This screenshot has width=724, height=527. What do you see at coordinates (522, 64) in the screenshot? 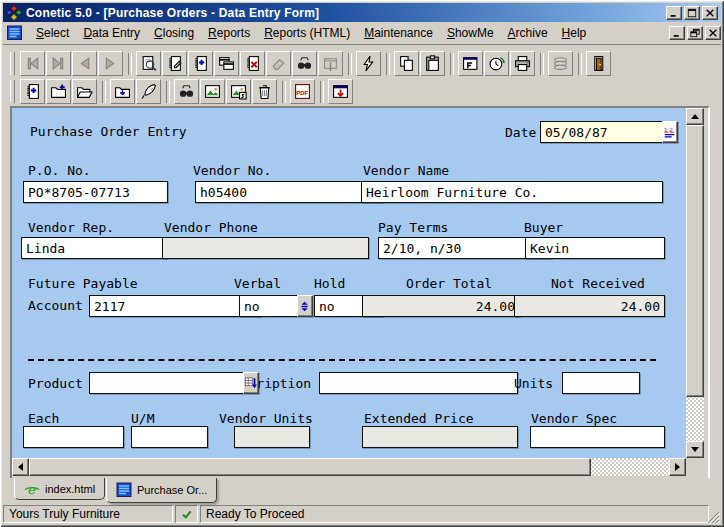
I see `print-button` at bounding box center [522, 64].